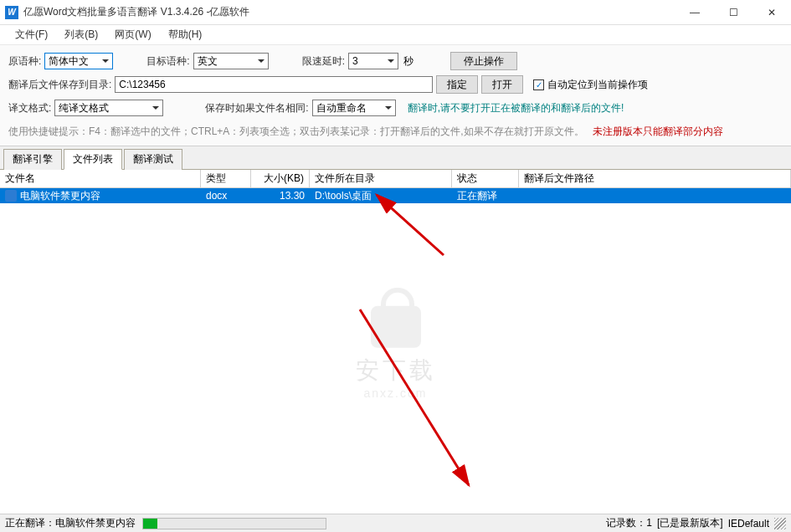 This screenshot has height=532, width=791. What do you see at coordinates (485, 196) in the screenshot?
I see `cell-status: 正在翻译` at bounding box center [485, 196].